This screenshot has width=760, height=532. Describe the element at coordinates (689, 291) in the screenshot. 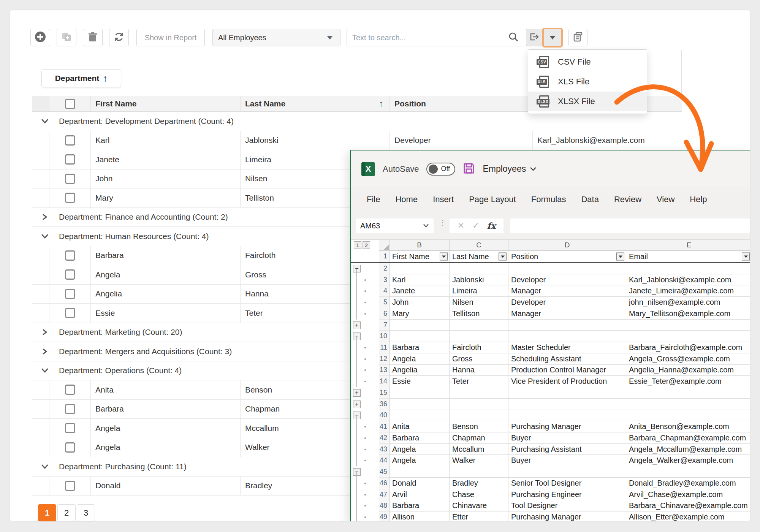

I see `sheet-cell: Janete_Limeira@example.com` at that location.